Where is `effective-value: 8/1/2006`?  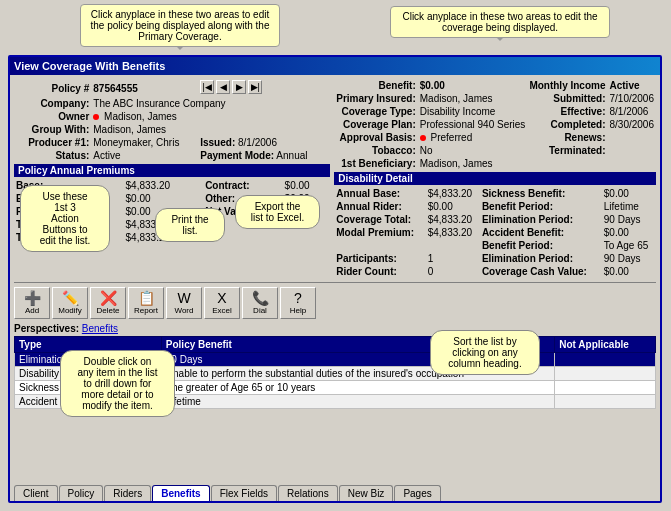
effective-value: 8/1/2006 is located at coordinates (632, 112).